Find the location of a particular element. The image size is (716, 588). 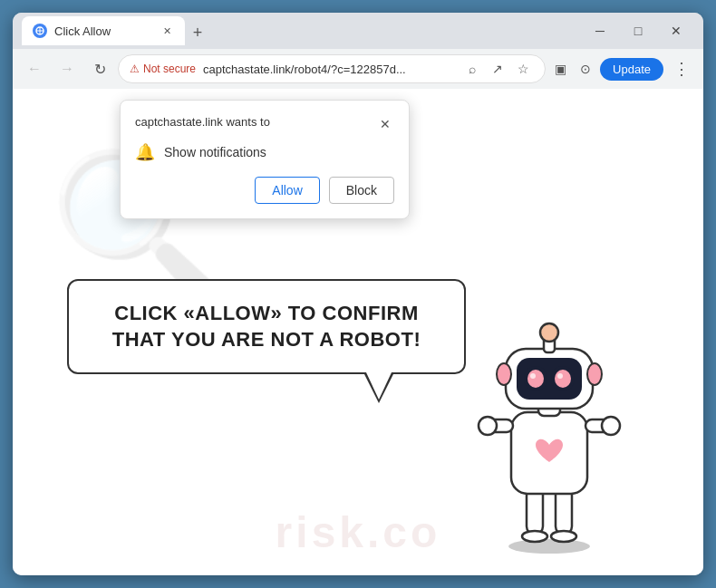

maximize-button: □ is located at coordinates (638, 31).